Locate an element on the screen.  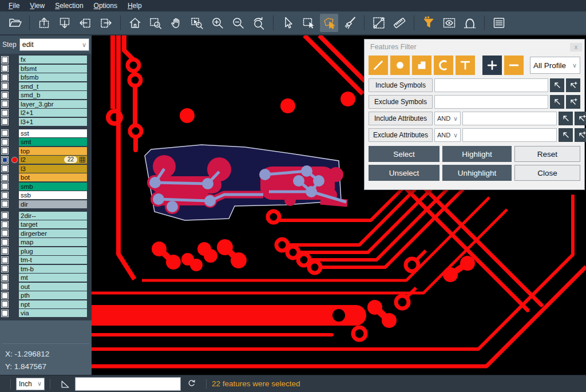
exclude-attributes-operator-dropdown: AND ∨ is located at coordinates (448, 135).